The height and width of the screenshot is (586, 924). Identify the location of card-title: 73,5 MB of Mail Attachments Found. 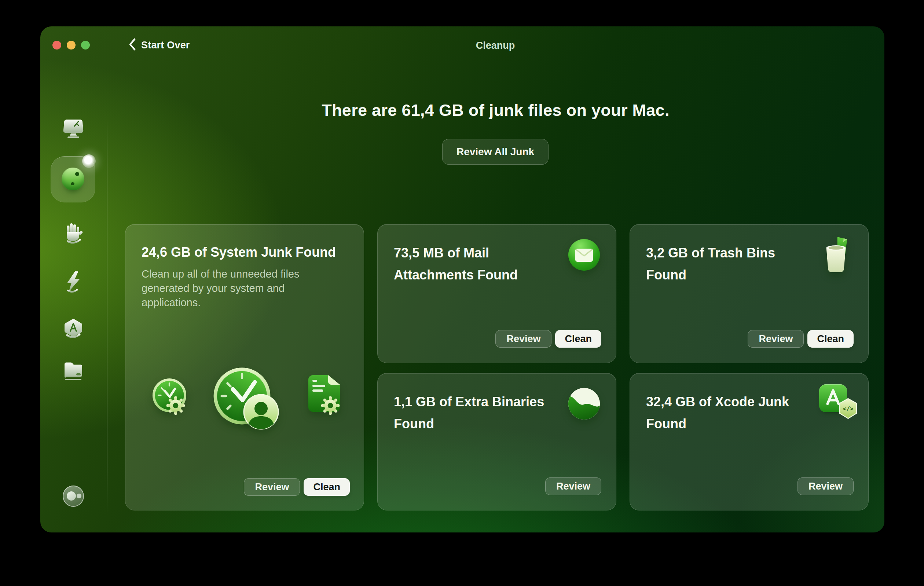
(480, 264).